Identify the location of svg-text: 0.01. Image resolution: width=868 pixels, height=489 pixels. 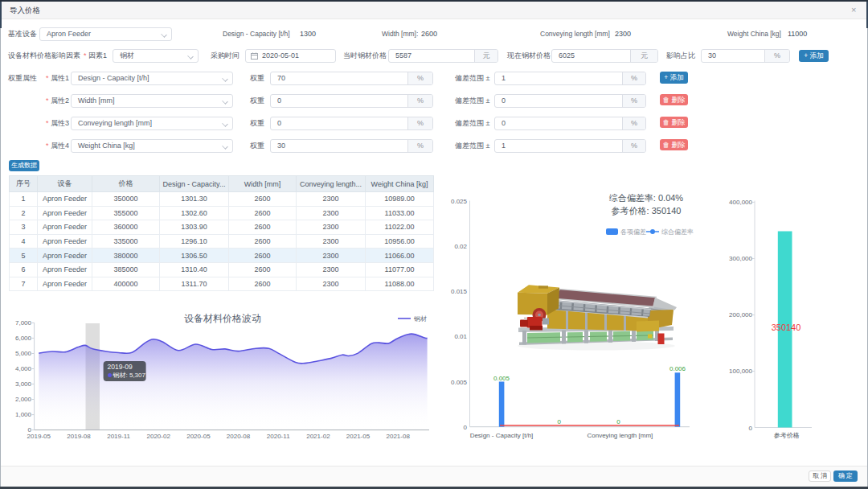
(461, 336).